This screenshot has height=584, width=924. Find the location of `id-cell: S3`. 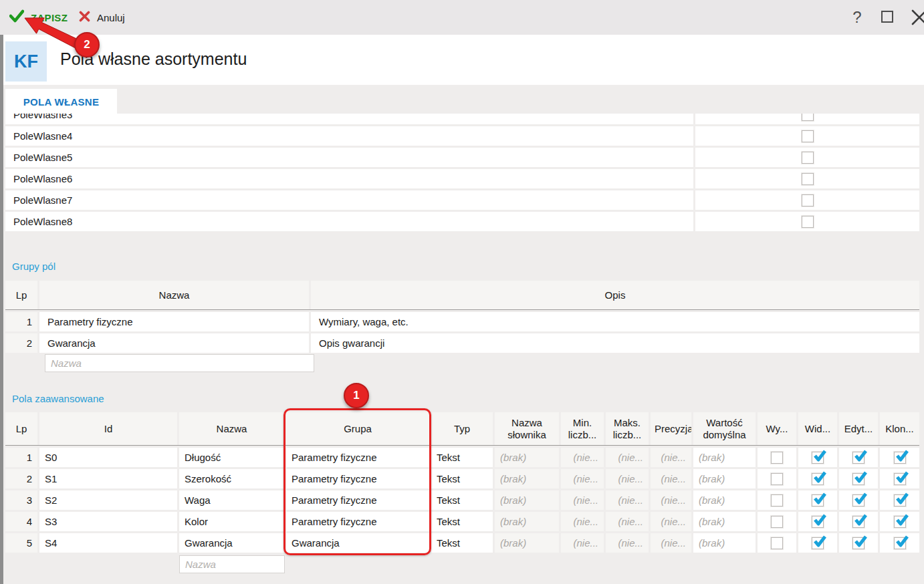

id-cell: S3 is located at coordinates (108, 521).